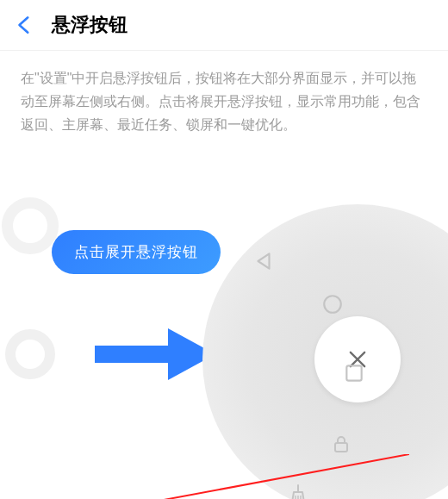  Describe the element at coordinates (341, 444) in the screenshot. I see `radial-item-lock` at that location.